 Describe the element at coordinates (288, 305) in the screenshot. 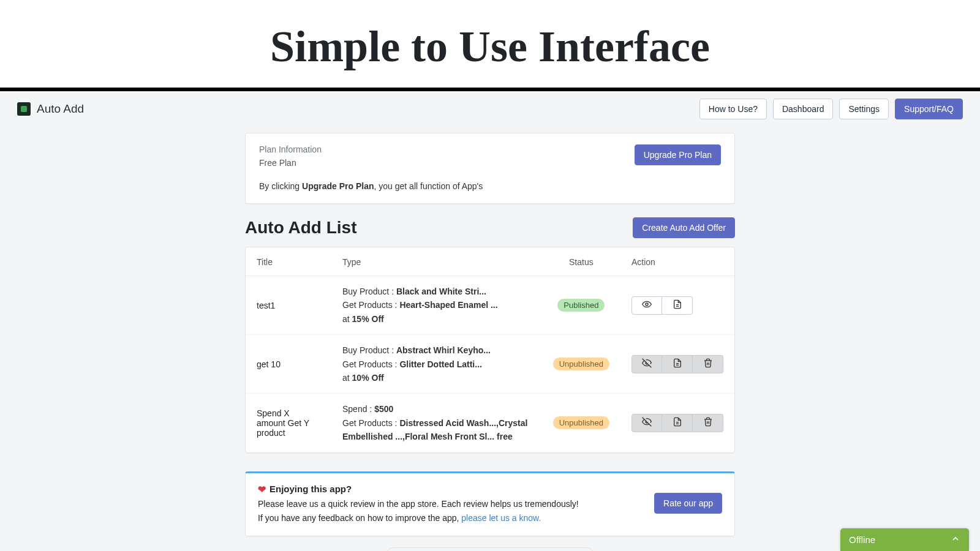

I see `offer-title: test1` at that location.